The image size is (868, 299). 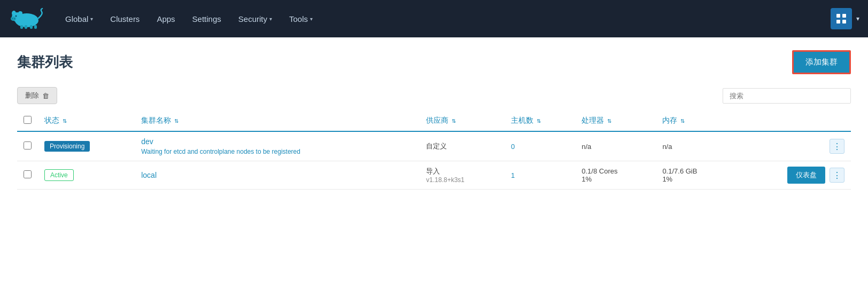 What do you see at coordinates (59, 175) in the screenshot?
I see `status-badge-active: Active` at bounding box center [59, 175].